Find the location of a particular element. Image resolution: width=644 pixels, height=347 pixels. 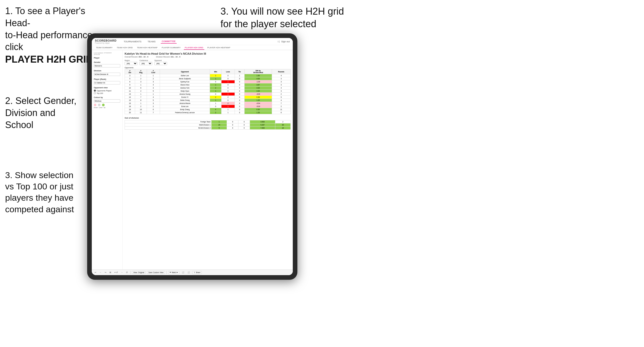

conference-select: (All) is located at coordinates (146, 64).